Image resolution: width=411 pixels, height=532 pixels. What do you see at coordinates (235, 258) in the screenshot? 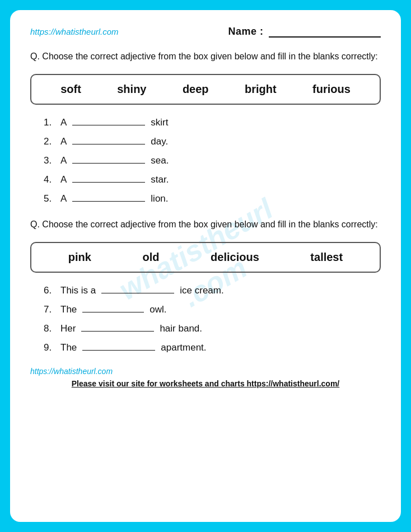
I see `word-delicious: delicious` at bounding box center [235, 258].